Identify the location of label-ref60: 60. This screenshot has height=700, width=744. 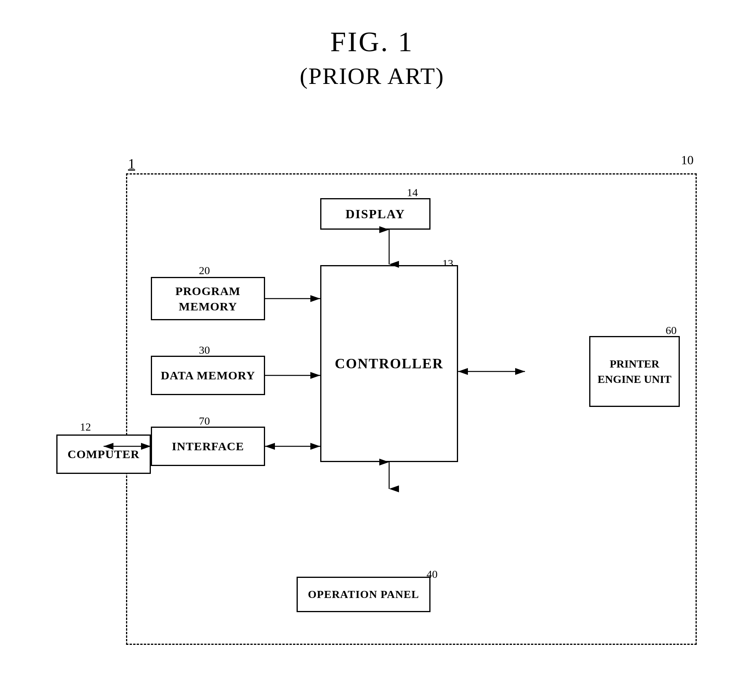
(671, 331).